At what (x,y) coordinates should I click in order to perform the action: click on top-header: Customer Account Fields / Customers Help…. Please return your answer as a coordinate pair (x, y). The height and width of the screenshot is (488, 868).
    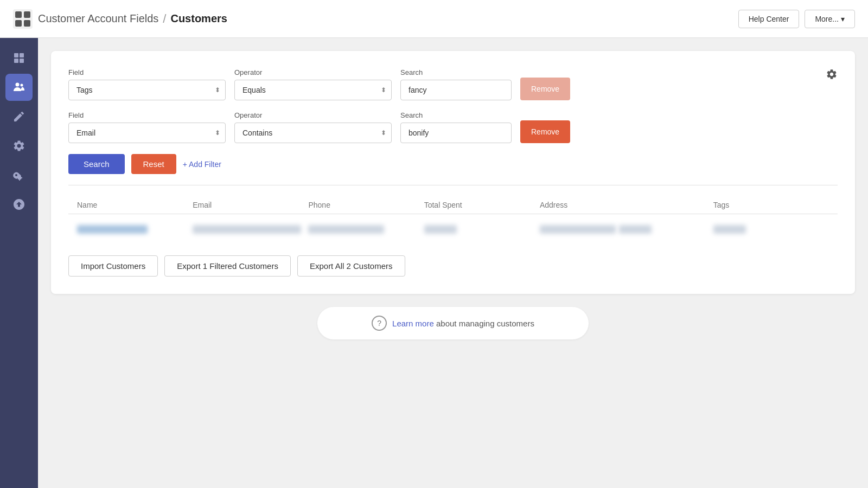
    Looking at the image, I should click on (434, 19).